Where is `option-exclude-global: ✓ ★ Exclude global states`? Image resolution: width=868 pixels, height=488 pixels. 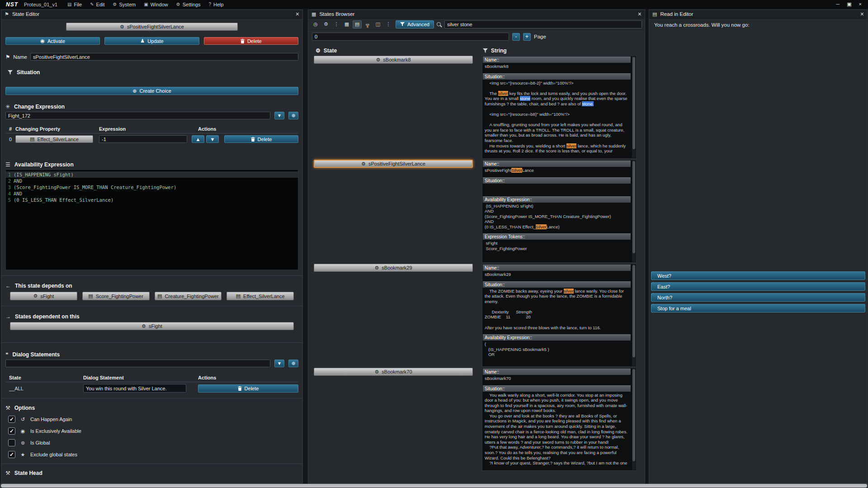
option-exclude-global: ✓ ★ Exclude global states is located at coordinates (152, 455).